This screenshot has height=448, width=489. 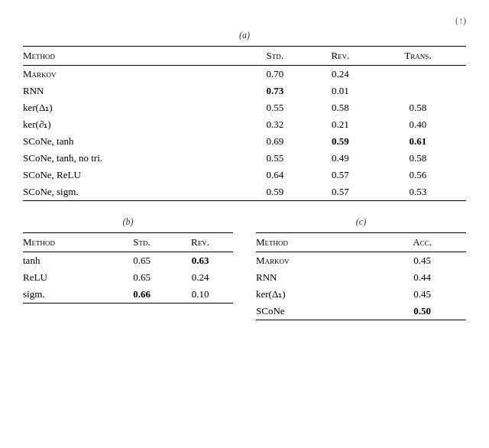 What do you see at coordinates (425, 243) in the screenshot?
I see `col-acc-c: Acc.` at bounding box center [425, 243].